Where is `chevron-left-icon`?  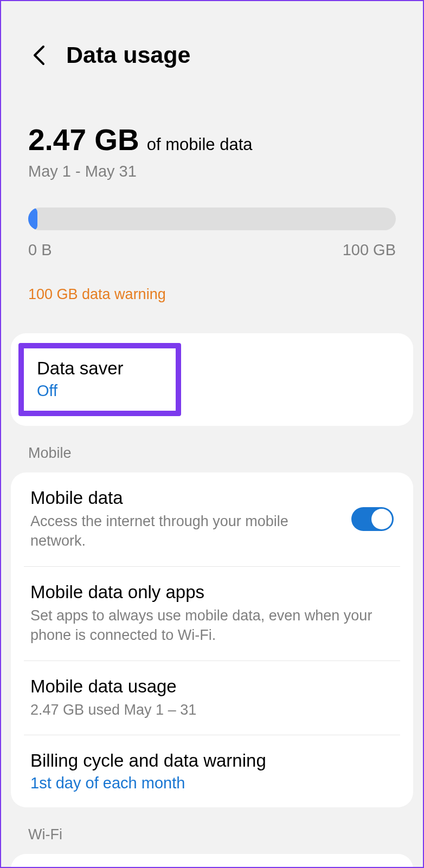
chevron-left-icon is located at coordinates (39, 55).